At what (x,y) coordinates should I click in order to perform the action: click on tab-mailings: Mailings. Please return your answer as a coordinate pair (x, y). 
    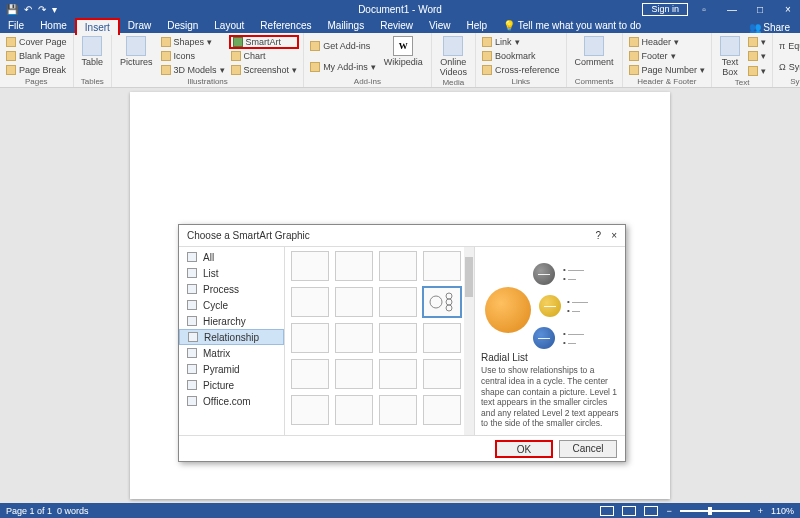
    Looking at the image, I should click on (346, 26).